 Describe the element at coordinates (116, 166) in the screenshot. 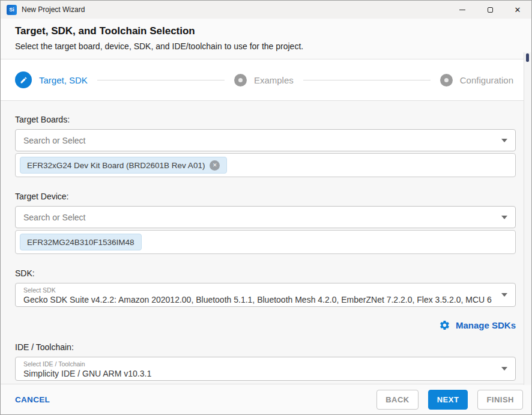

I see `chip-label: EFR32xG24 Dev Kit Board (BRD2601B Rev A0…` at that location.